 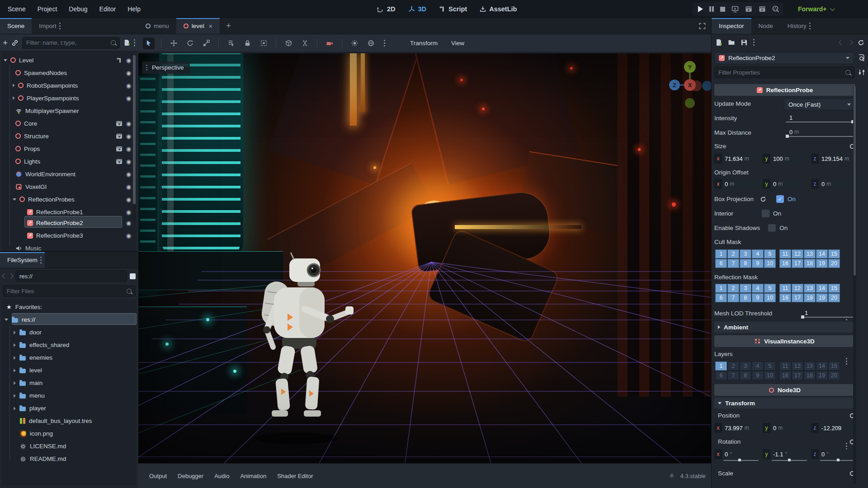 I want to click on tab-inspector: Inspector, so click(x=731, y=26).